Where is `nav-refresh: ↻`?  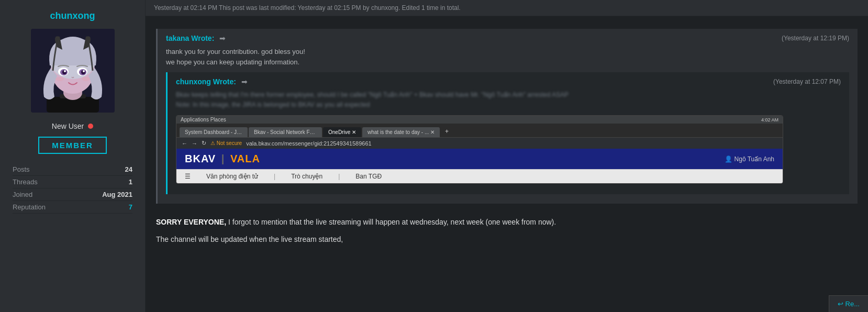 nav-refresh: ↻ is located at coordinates (204, 143).